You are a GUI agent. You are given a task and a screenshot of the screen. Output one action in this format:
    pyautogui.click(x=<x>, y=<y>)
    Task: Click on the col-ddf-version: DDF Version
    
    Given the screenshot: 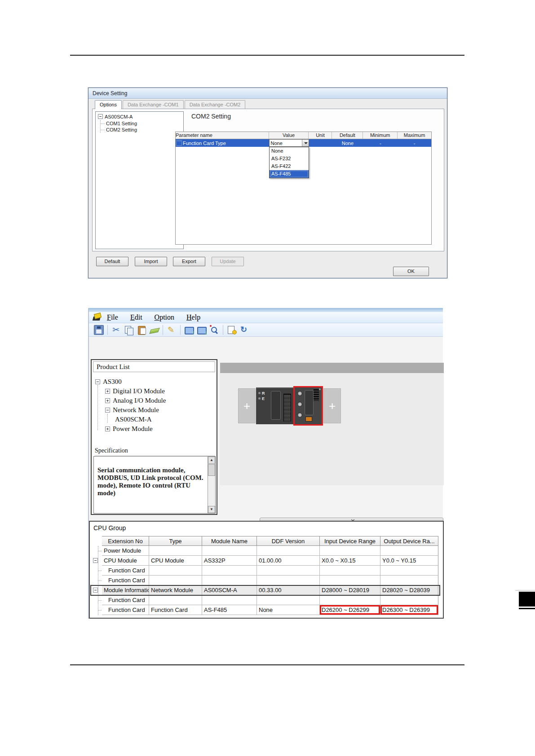 What is the action you would take?
    pyautogui.click(x=288, y=541)
    